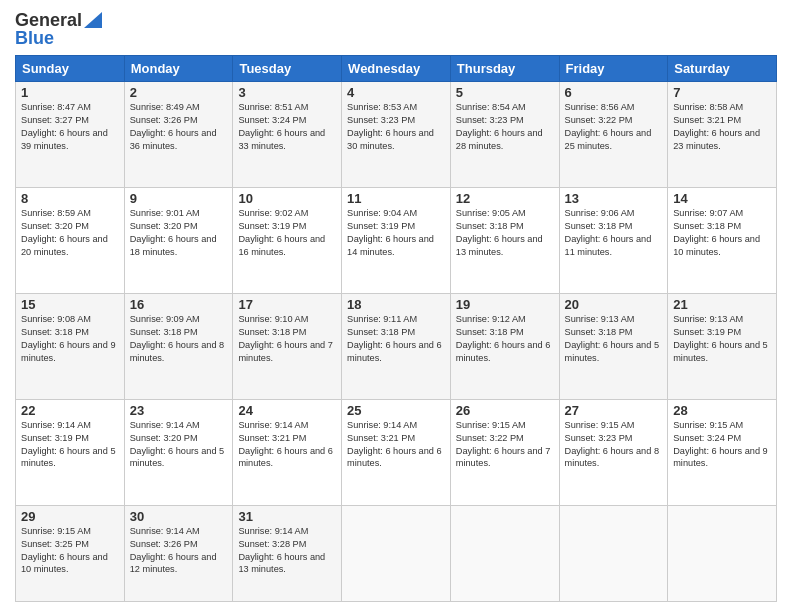  I want to click on day-number: 12, so click(505, 198).